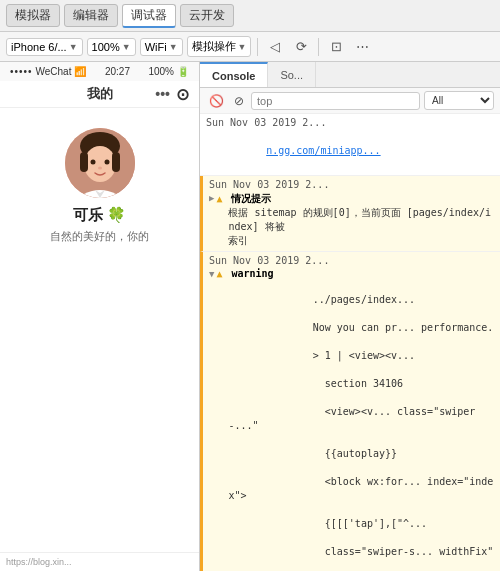  What do you see at coordinates (100, 163) in the screenshot?
I see `avatar` at bounding box center [100, 163].